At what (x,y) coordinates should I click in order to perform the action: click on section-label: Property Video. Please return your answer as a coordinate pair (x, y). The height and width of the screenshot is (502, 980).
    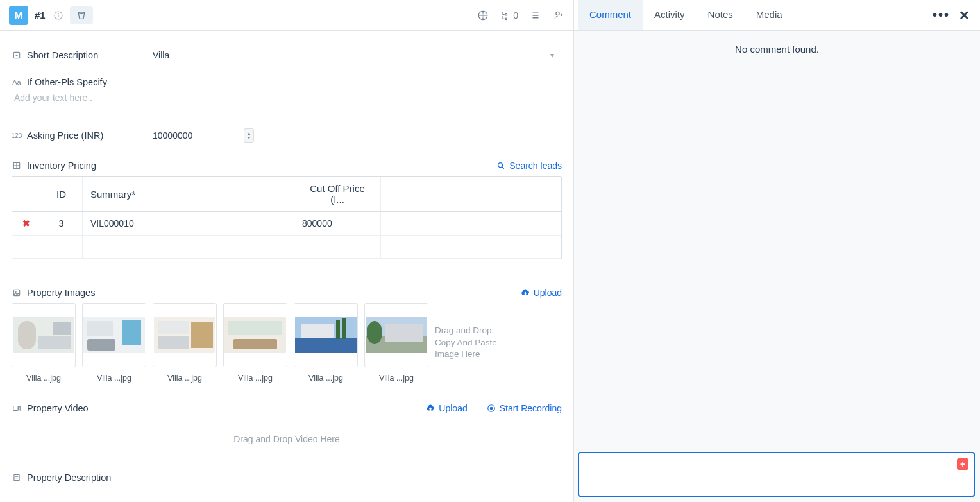
    Looking at the image, I should click on (58, 408).